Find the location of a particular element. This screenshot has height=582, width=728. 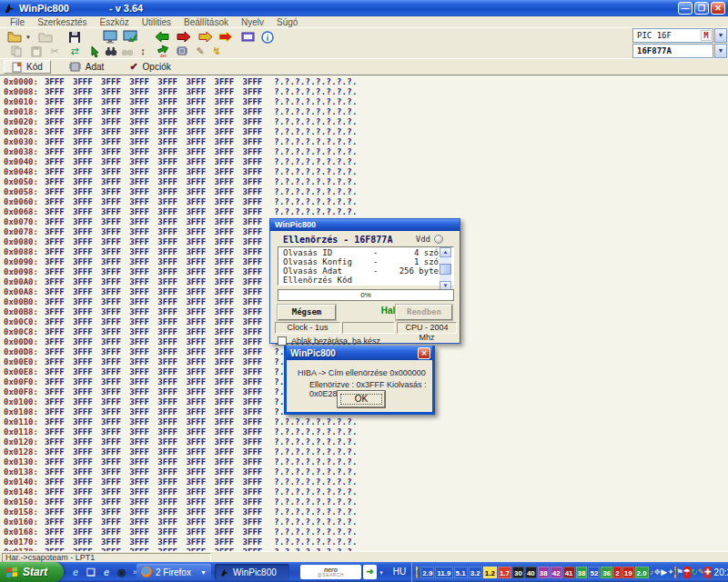

tab-adat: Adat is located at coordinates (87, 67).